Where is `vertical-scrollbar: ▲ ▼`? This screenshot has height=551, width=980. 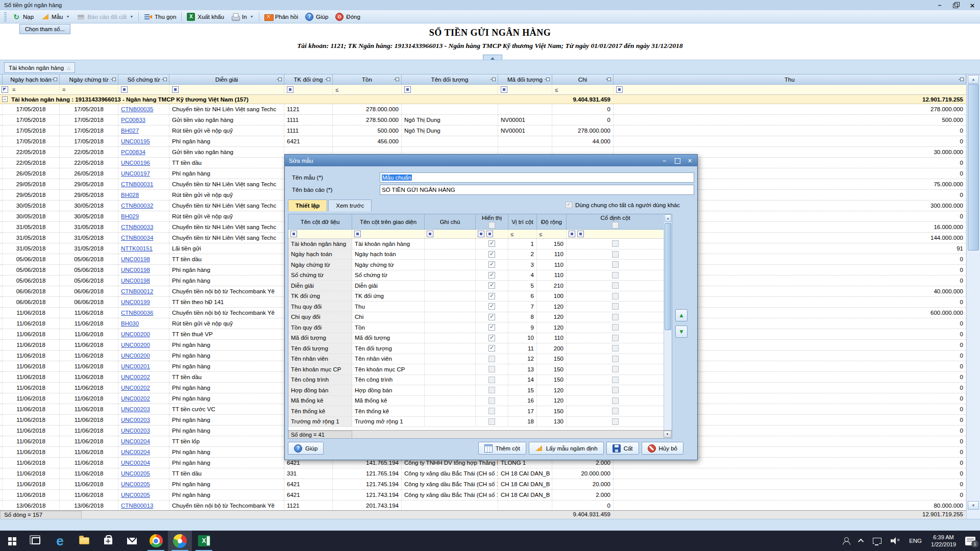 vertical-scrollbar: ▲ ▼ is located at coordinates (973, 297).